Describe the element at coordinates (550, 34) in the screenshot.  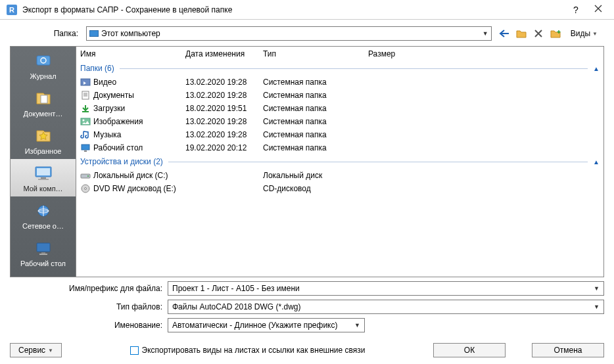
I see `toolbar: Виды ▼` at that location.